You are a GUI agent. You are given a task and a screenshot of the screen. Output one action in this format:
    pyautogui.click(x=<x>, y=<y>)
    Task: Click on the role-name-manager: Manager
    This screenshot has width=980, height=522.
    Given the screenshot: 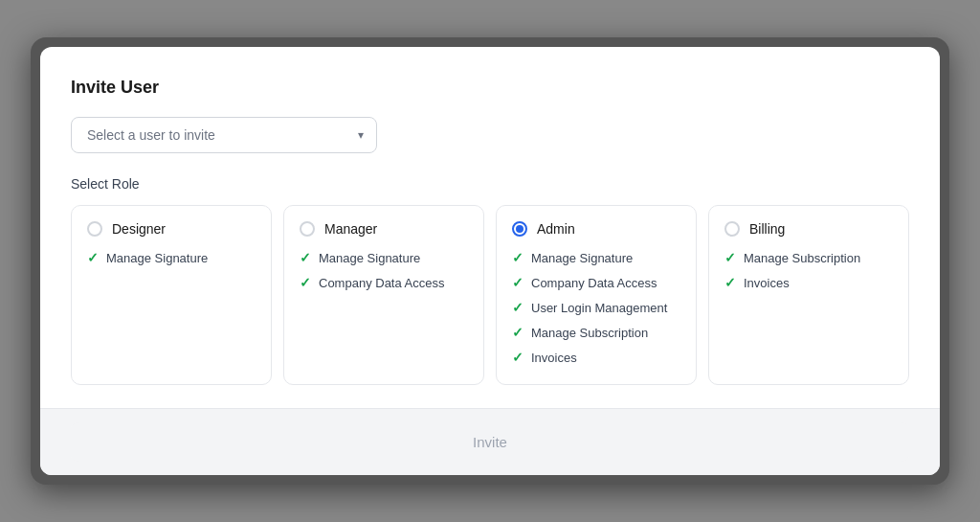 What is the action you would take?
    pyautogui.click(x=350, y=229)
    